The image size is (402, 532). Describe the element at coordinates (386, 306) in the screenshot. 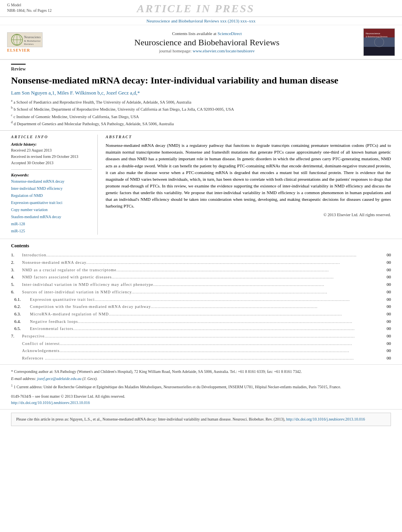

I see `toc-page-6-2: 00` at that location.